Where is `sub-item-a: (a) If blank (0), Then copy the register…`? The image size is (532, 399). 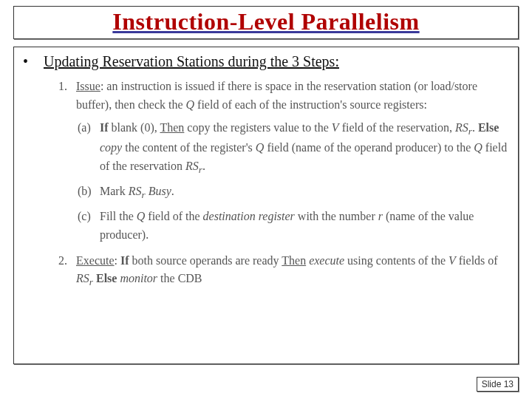
sub-item-a: (a) If blank (0), Then copy the register… is located at coordinates (293, 149).